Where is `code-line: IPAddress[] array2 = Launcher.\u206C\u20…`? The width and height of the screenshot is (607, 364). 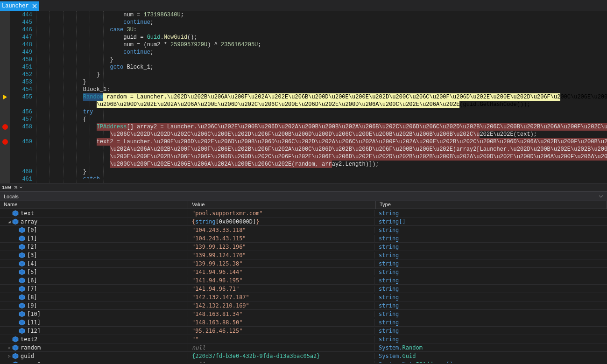
code-line: IPAddress[] array2 = Launcher.\u206C\u20… is located at coordinates (321, 127).